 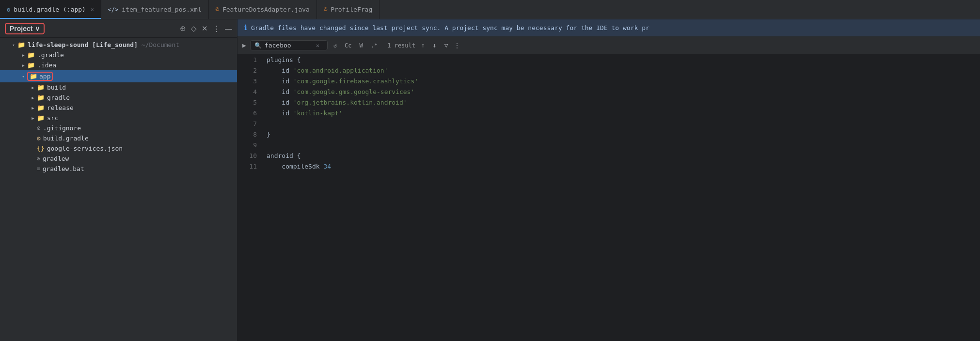 What do you see at coordinates (263, 10) in the screenshot?
I see `tab-feature-dots-adapter: © FeatureDotsAdapter.java` at bounding box center [263, 10].